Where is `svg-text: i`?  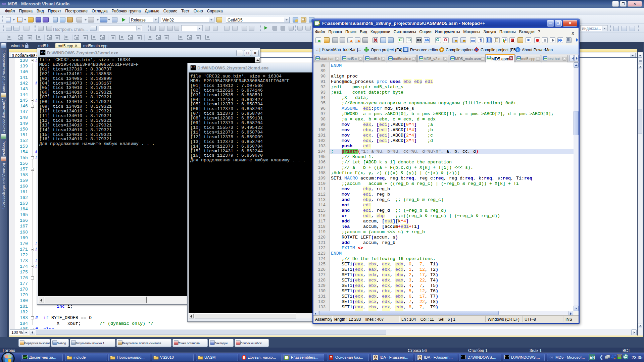 svg-text: i is located at coordinates (517, 50).